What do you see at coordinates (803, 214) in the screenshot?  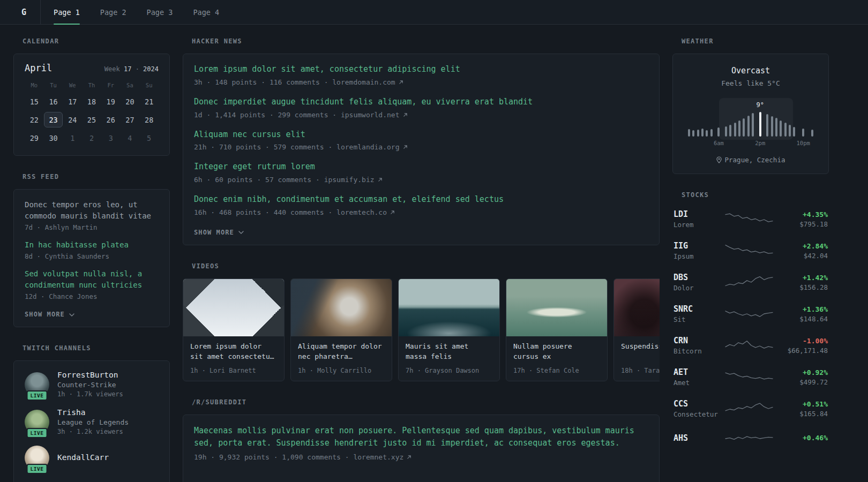 I see `stock-change: +4.35%` at bounding box center [803, 214].